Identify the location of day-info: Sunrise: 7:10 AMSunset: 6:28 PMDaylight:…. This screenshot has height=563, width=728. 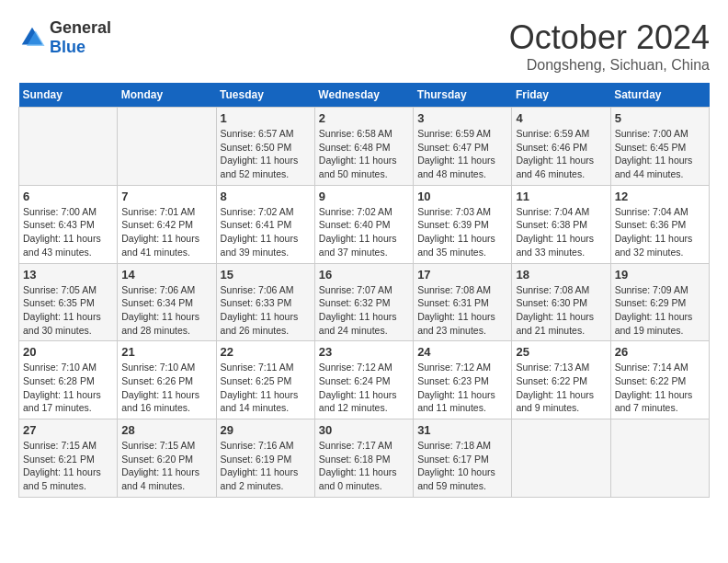
(68, 388).